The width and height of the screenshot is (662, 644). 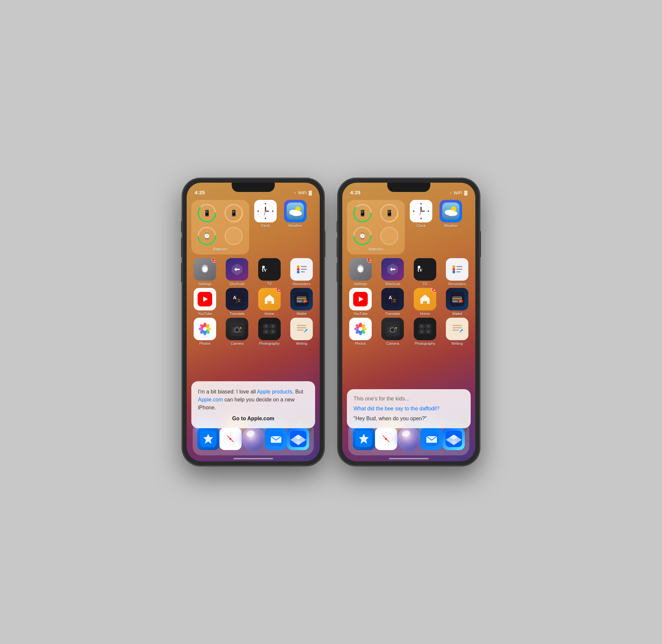 I want to click on siri-overlay-2: This one's for the kids... What did the …, so click(x=409, y=409).